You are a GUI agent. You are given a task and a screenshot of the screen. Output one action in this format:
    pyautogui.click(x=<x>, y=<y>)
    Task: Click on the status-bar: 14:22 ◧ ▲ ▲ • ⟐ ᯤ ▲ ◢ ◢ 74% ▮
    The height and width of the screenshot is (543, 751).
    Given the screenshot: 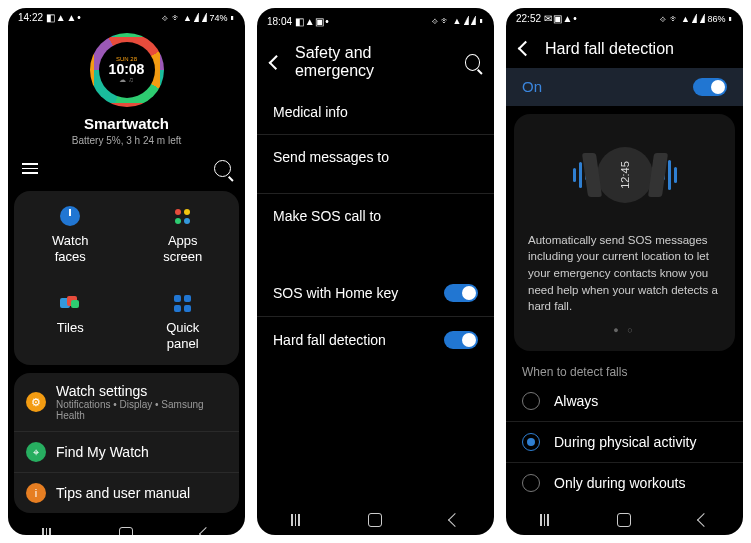 What is the action you would take?
    pyautogui.click(x=126, y=18)
    